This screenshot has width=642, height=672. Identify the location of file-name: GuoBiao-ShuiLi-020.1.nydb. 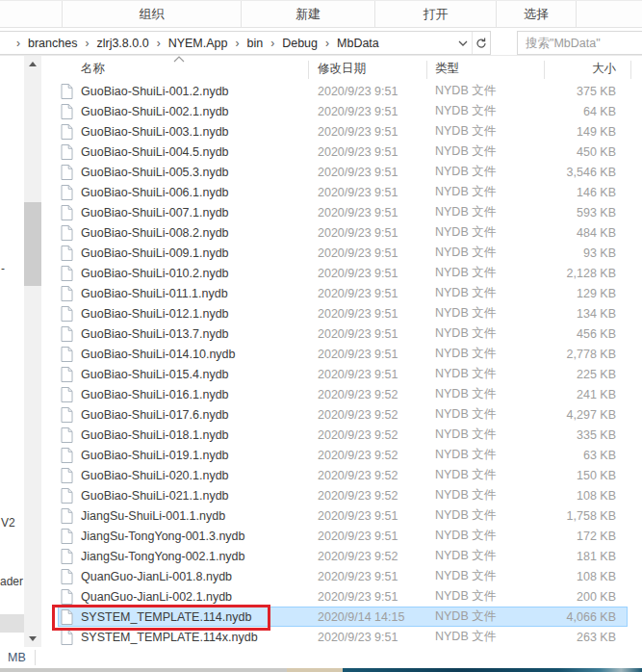
(194, 476).